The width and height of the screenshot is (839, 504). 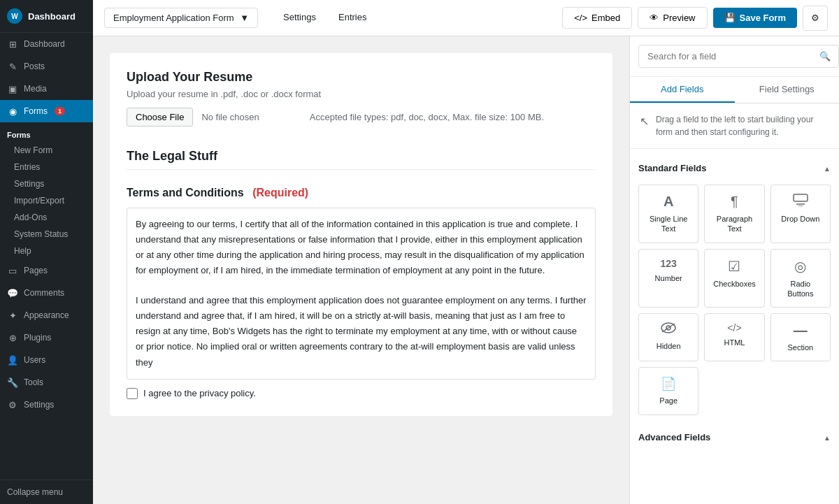 I want to click on forms-badge: 1, so click(x=60, y=111).